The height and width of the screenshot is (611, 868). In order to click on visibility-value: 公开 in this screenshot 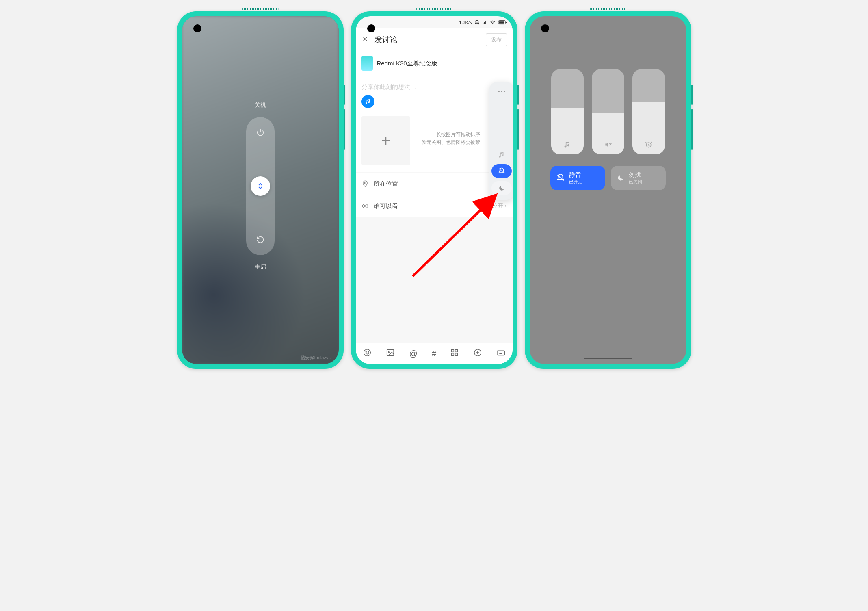, I will do `click(498, 206)`.